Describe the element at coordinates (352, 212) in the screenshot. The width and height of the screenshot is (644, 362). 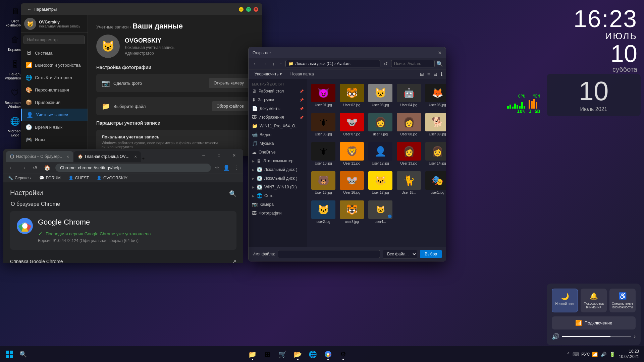
I see `file-item: 🐯 user3.jpg` at that location.